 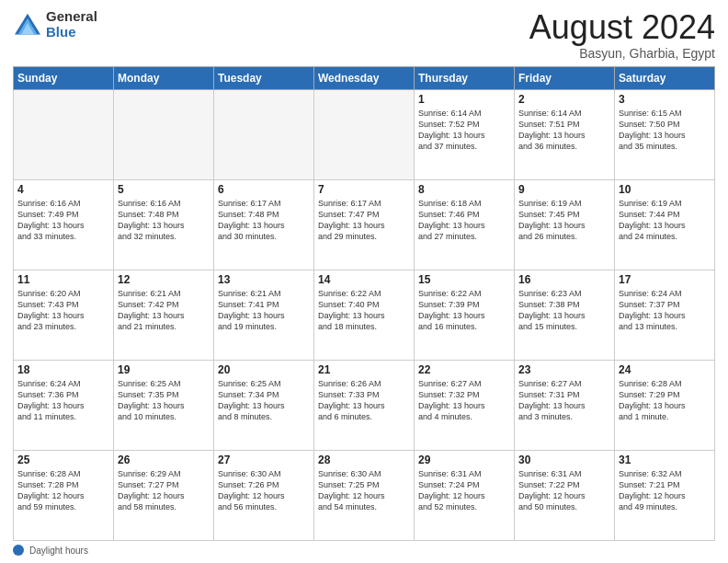 What do you see at coordinates (665, 401) in the screenshot?
I see `day-info: Sunrise: 6:28 AM Sunset: 7:29 PM Dayligh…` at bounding box center [665, 401].